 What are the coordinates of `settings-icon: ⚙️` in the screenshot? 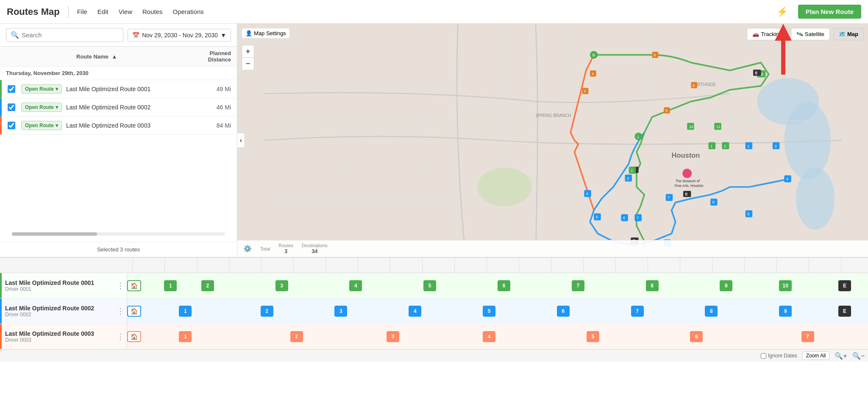 It's located at (248, 248).